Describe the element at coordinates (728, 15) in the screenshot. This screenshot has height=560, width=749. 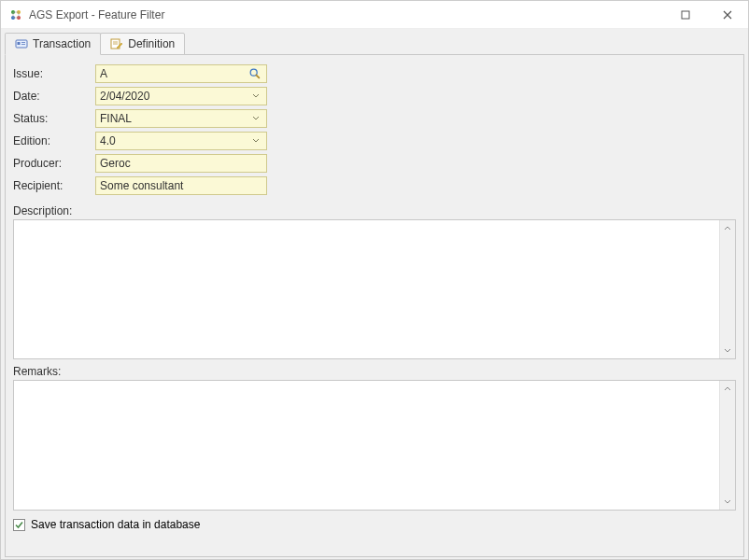
I see `close-icon` at that location.